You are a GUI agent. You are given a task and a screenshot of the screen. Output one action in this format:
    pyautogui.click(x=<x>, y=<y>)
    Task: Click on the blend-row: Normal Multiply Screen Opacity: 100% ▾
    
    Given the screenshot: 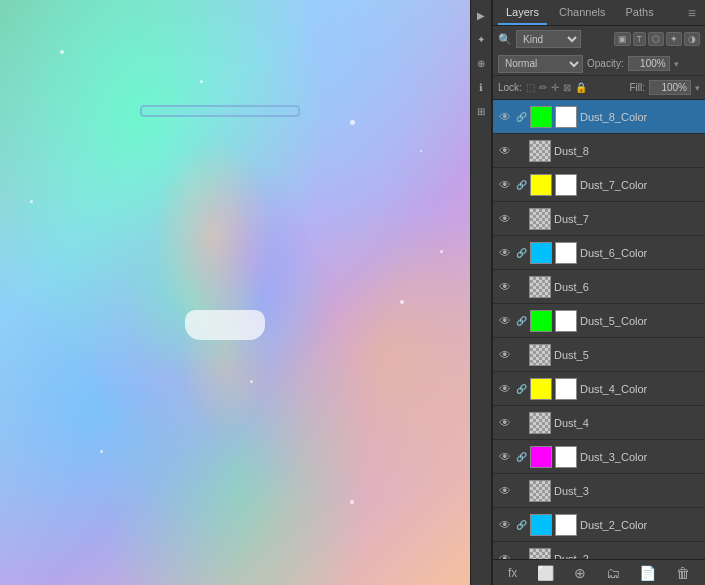 What is the action you would take?
    pyautogui.click(x=599, y=64)
    